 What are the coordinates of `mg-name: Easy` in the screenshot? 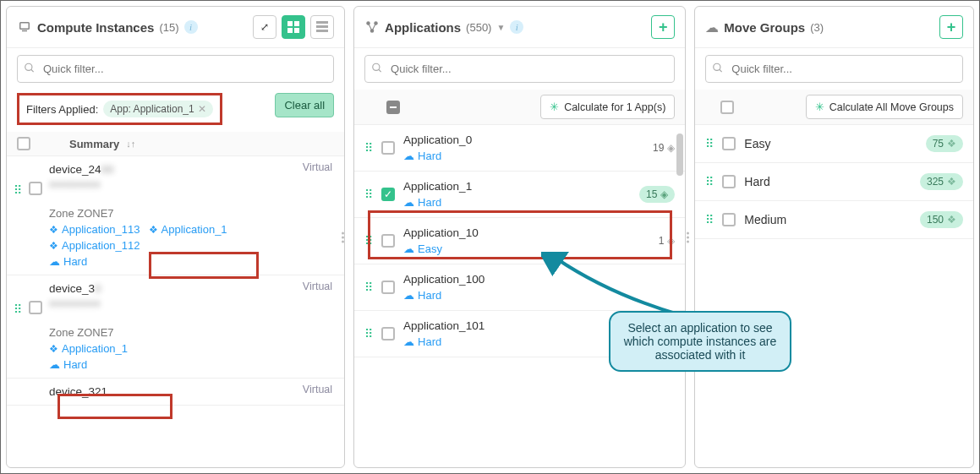 It's located at (830, 144).